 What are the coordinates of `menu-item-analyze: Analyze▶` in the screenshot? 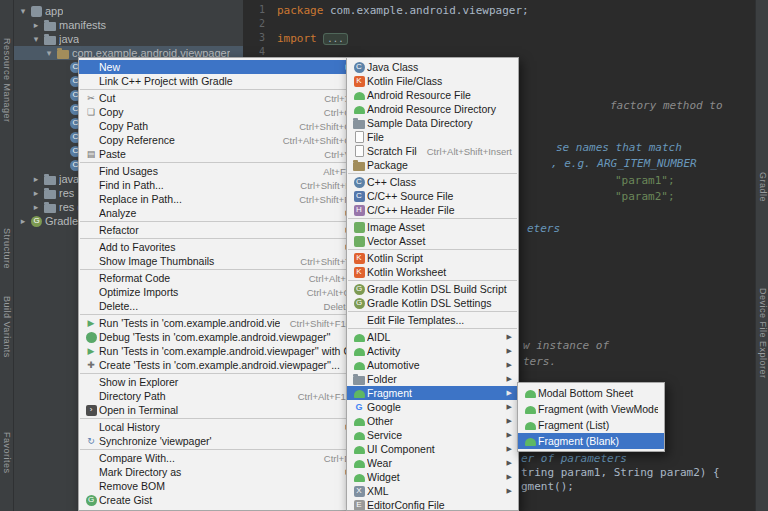 It's located at (218, 213).